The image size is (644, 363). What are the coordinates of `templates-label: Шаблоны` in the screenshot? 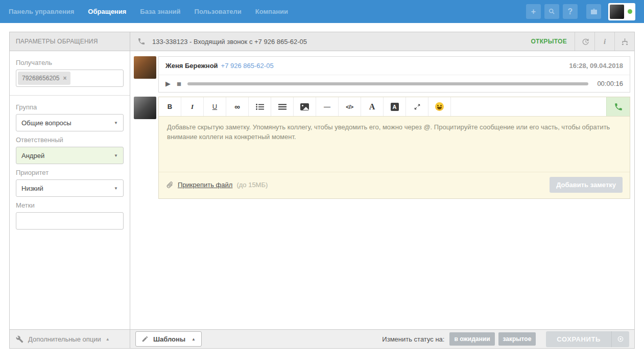 It's located at (170, 339).